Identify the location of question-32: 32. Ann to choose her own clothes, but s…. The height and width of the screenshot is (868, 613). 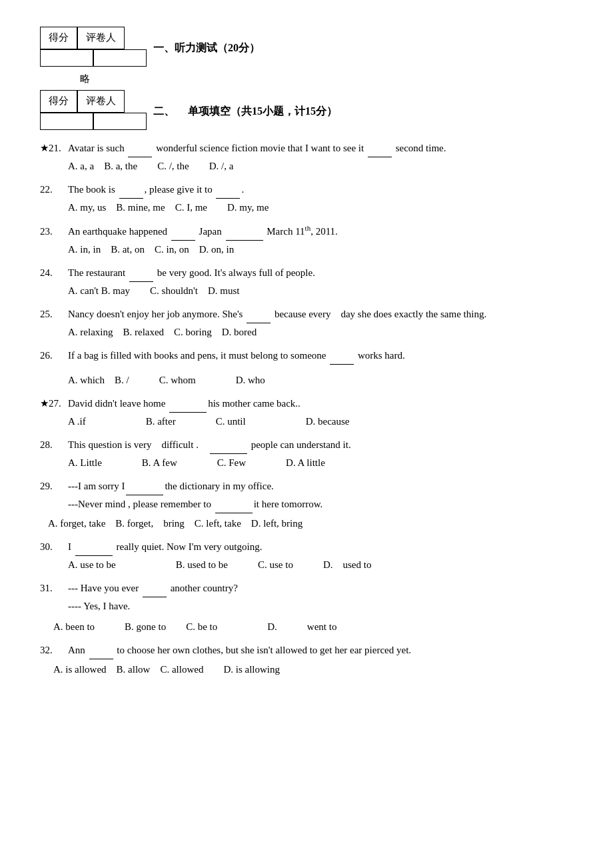
(306, 660).